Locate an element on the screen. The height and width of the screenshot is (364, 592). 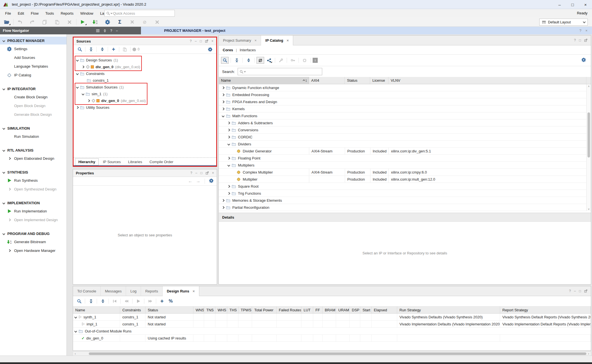
tab-design-runs: Design Runs× is located at coordinates (181, 291).